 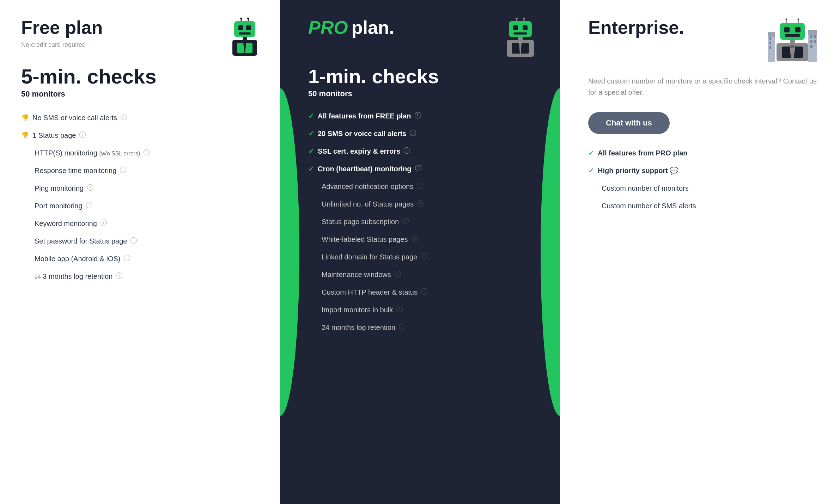 I want to click on pro-title-pro: PRO, so click(x=328, y=27).